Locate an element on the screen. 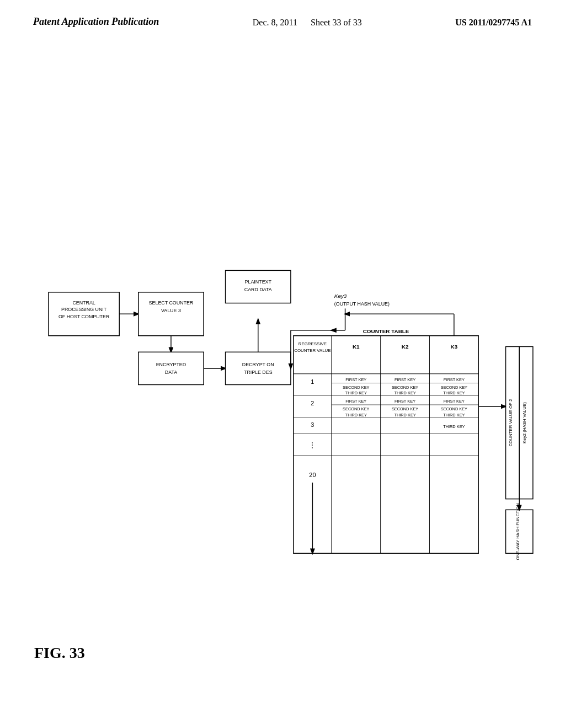 The width and height of the screenshot is (565, 728). svg-text: OF HOST COMPUTER is located at coordinates (84, 317).